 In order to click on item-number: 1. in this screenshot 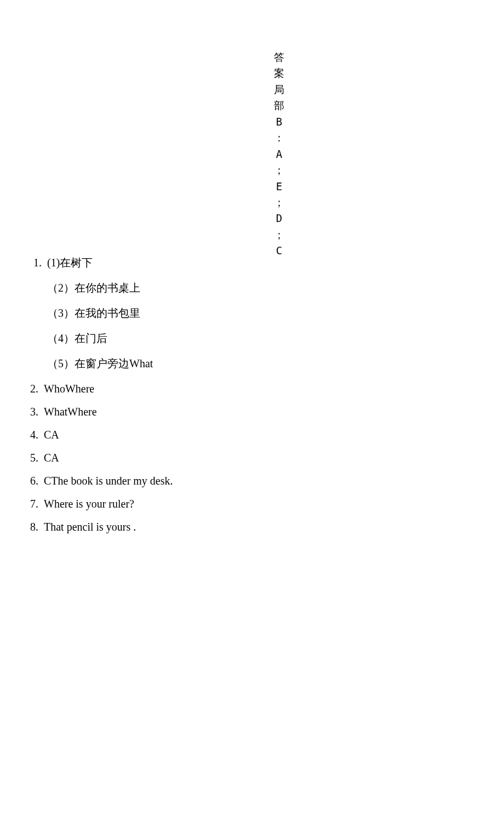, I will do `click(35, 263)`.